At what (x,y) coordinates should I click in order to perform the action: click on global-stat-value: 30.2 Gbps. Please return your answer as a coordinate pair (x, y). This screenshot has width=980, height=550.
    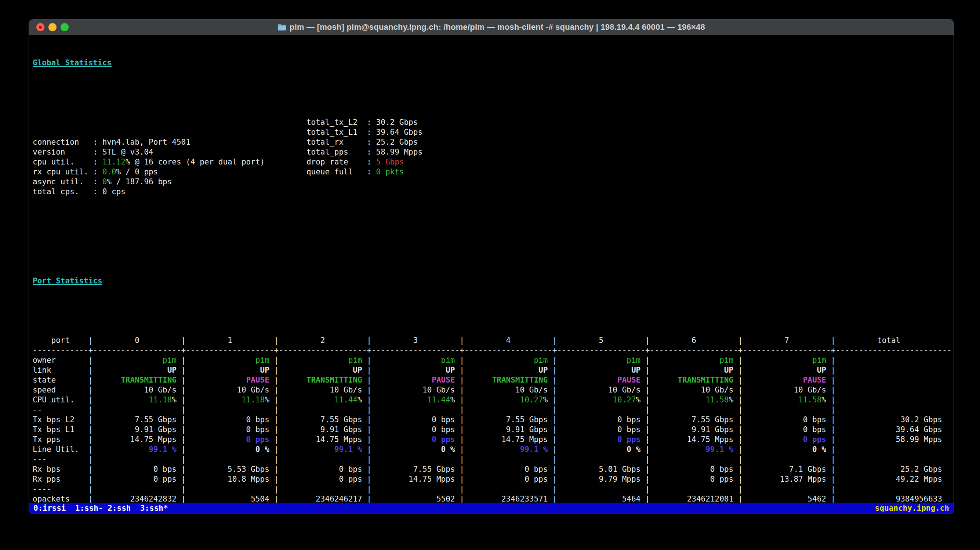
    Looking at the image, I should click on (397, 123).